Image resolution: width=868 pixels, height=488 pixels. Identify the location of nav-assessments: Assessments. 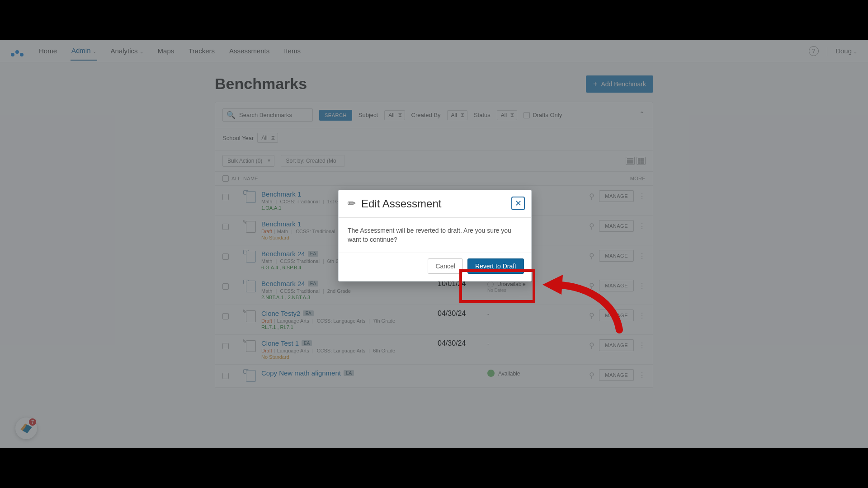
(250, 51).